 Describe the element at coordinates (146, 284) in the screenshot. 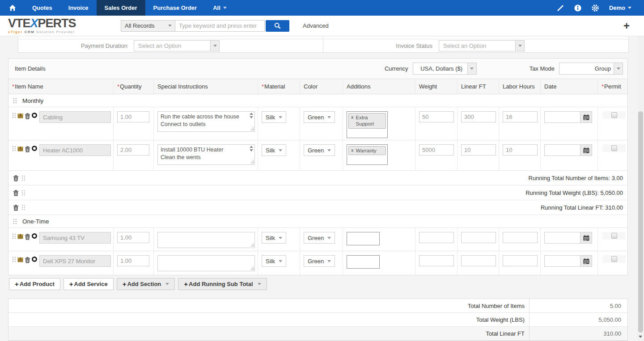

I see `add-section-button: + Add Section` at that location.